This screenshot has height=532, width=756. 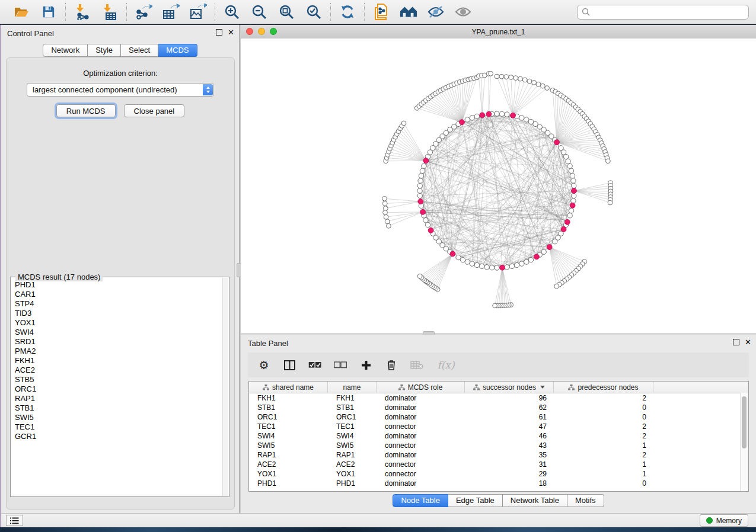 I want to click on mcds-result-item: GCR1, so click(x=119, y=437).